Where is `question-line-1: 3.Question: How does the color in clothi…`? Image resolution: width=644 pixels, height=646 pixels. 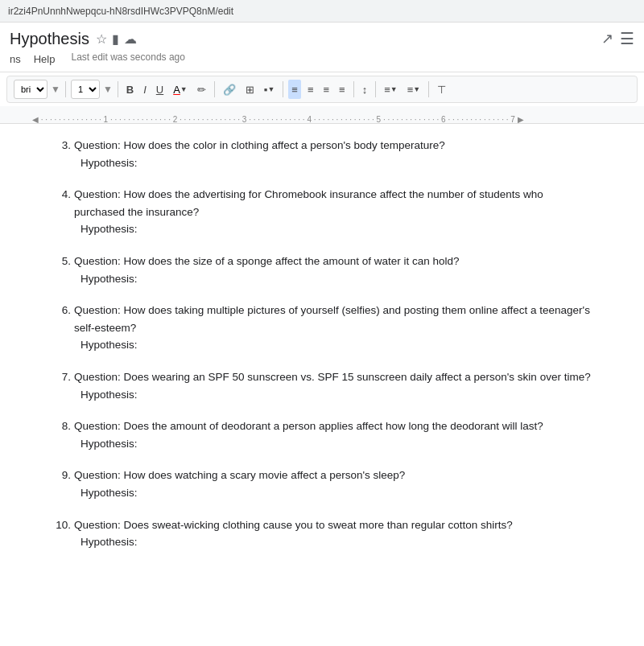 question-line-1: 3.Question: How does the color in clothi… is located at coordinates (322, 146).